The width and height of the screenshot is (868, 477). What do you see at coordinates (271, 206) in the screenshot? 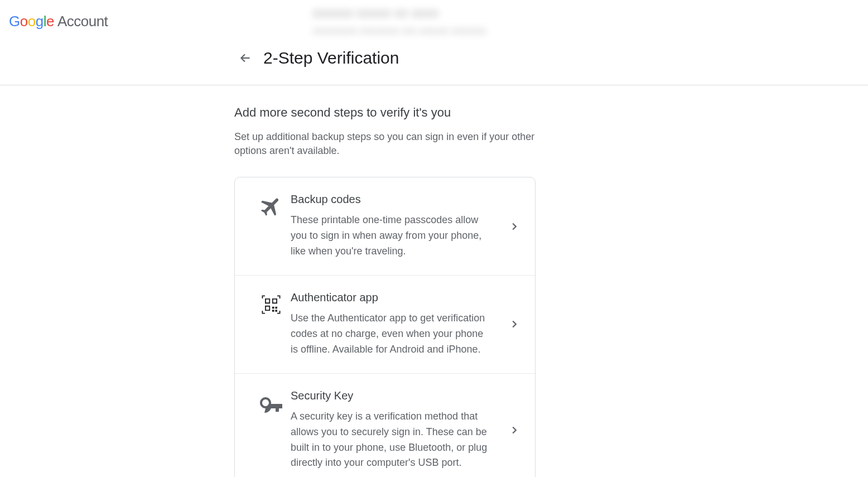
I see `airplane-icon` at bounding box center [271, 206].